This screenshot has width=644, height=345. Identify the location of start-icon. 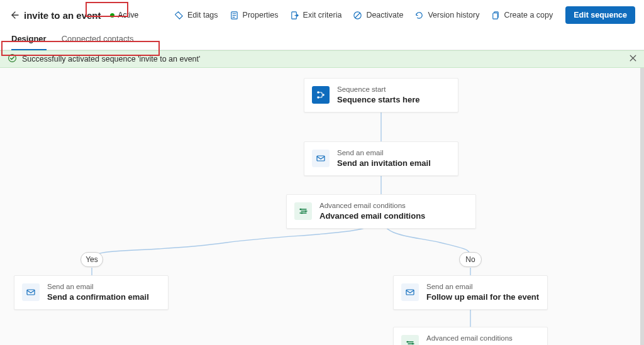
(321, 95).